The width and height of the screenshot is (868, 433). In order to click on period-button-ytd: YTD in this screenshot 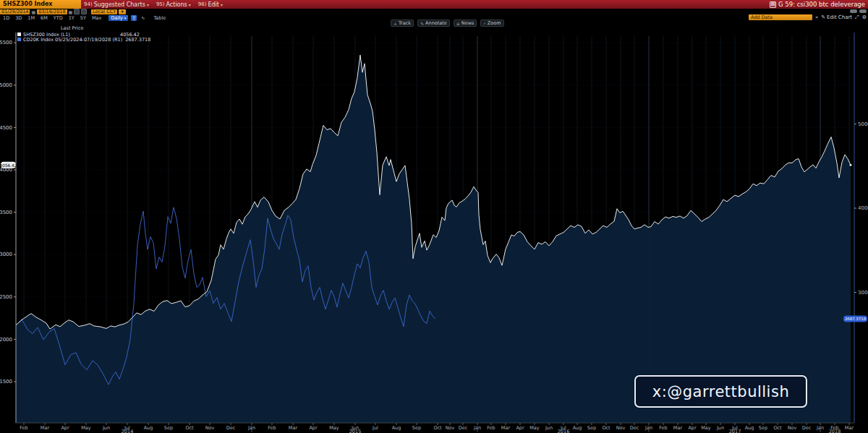, I will do `click(58, 18)`.